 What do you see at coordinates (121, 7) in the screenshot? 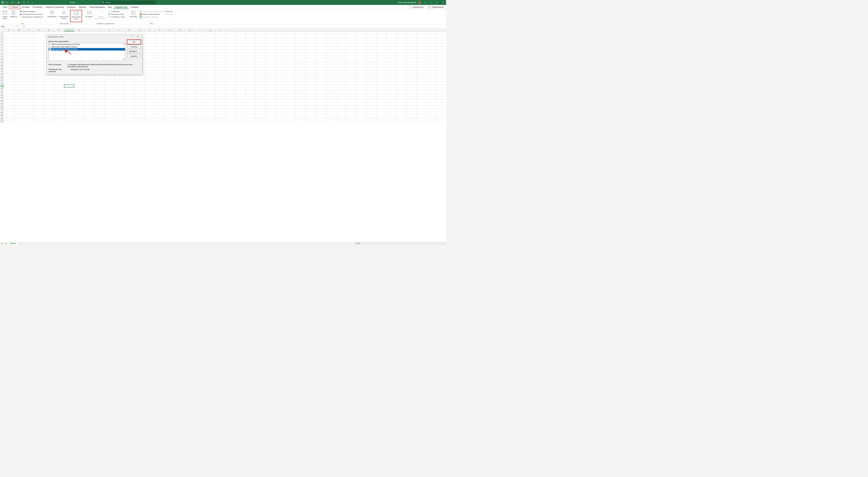
I see `tab-developer: Разработчик` at bounding box center [121, 7].